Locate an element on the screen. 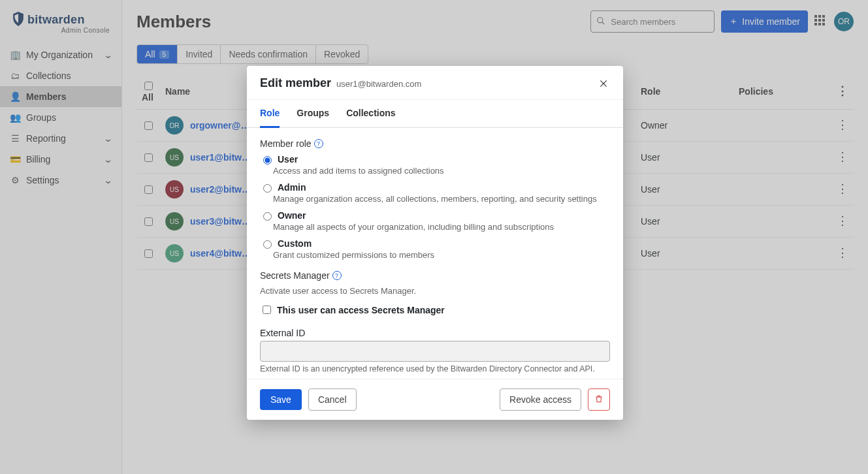  trash-icon is located at coordinates (599, 400).